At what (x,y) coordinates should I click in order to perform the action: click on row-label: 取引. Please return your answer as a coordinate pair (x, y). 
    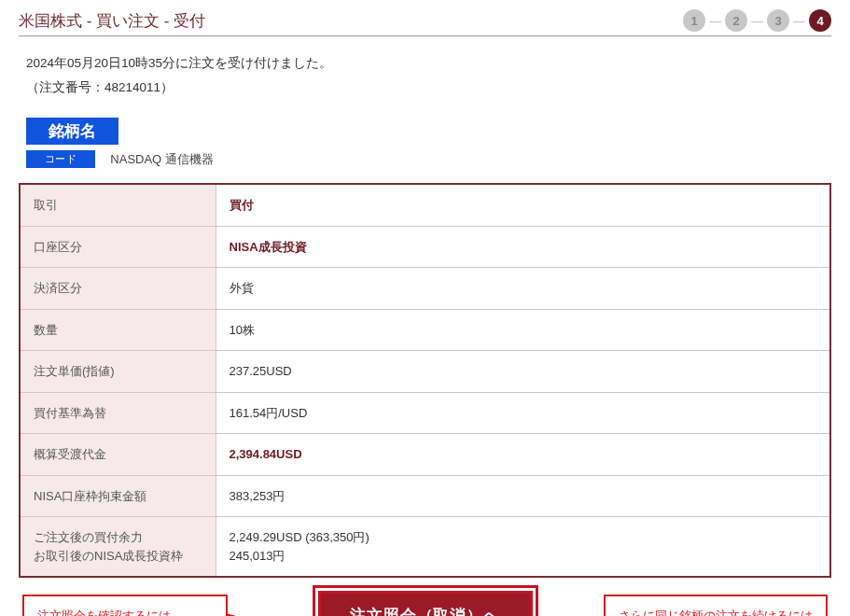
    Looking at the image, I should click on (118, 205).